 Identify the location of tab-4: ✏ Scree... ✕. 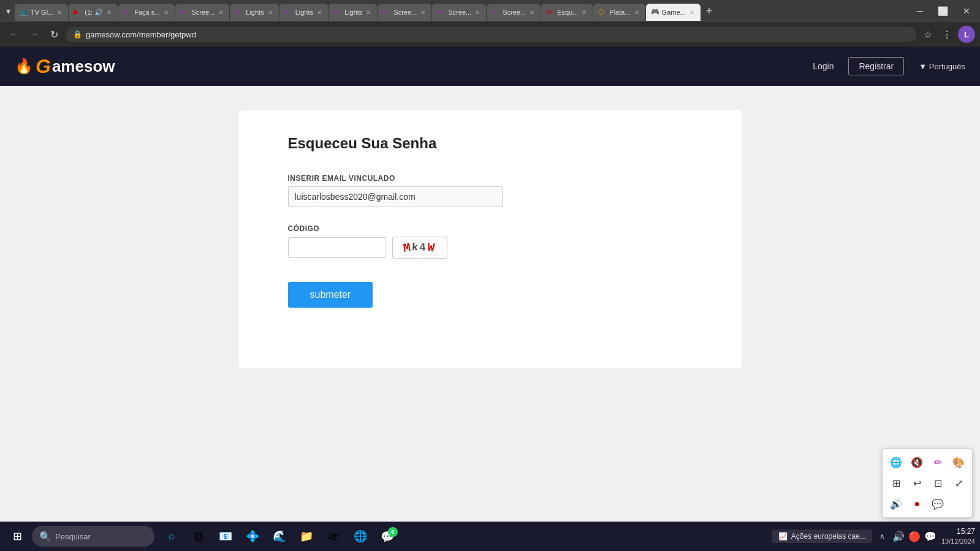
(202, 12).